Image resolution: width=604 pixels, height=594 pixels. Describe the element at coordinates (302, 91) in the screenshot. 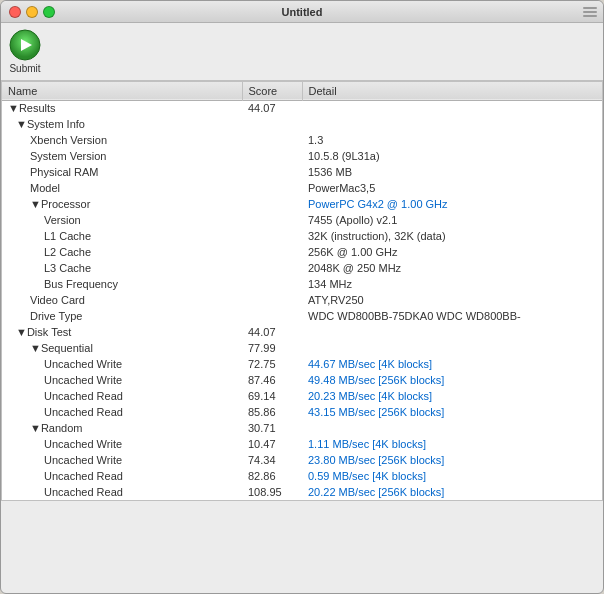

I see `table-header-row: Name Score Detail` at that location.